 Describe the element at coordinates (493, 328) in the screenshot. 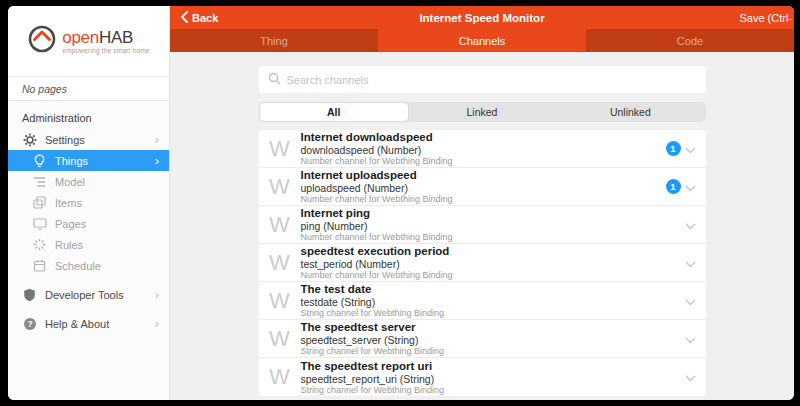

I see `channel-title: The speedtest server` at that location.